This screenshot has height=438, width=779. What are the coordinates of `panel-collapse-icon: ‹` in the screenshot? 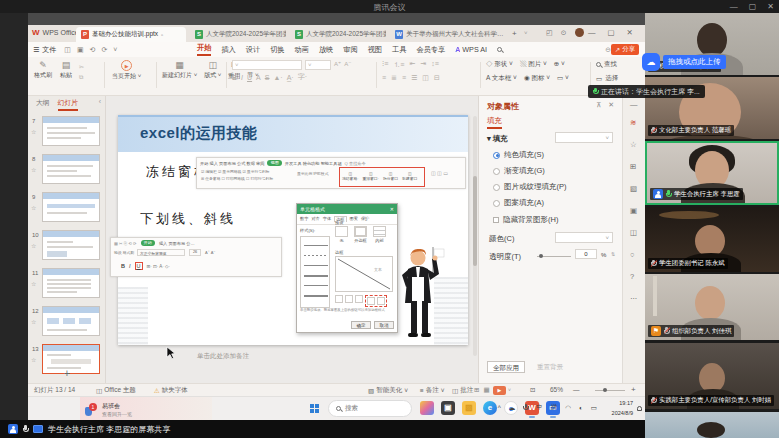 It's located at (100, 104).